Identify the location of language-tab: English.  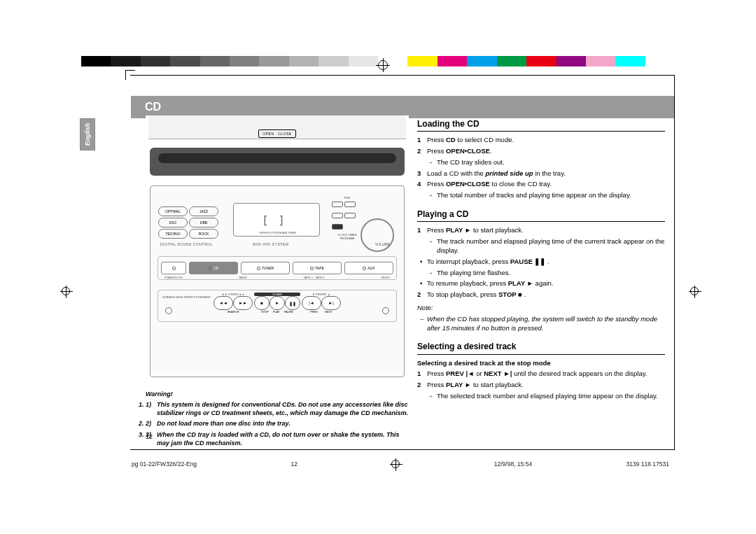
(88, 134).